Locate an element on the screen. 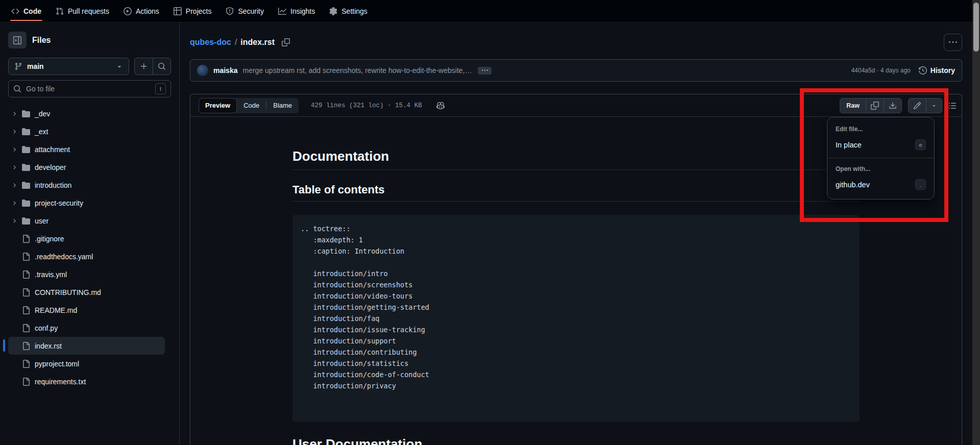  breadcrumb-row: qubes-doc / index.rst is located at coordinates (576, 42).